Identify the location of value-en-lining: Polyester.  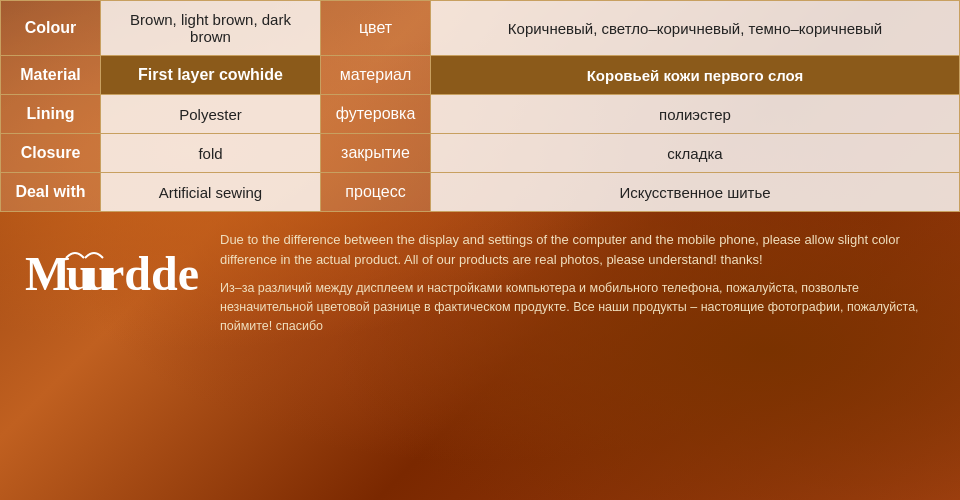
(211, 114).